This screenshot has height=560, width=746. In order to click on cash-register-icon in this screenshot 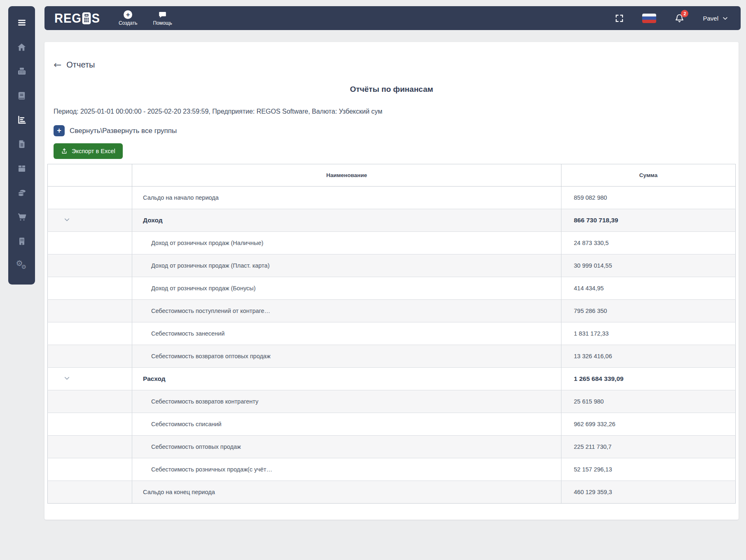, I will do `click(22, 71)`.